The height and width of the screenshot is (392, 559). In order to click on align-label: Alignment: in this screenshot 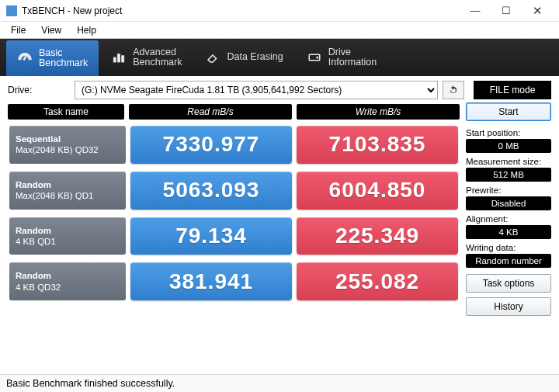, I will do `click(509, 219)`.